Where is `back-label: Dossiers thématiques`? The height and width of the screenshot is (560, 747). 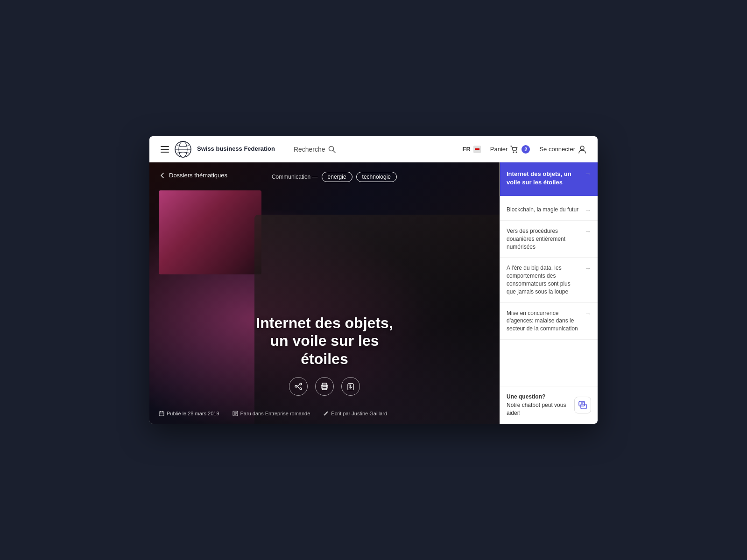
back-label: Dossiers thématiques is located at coordinates (198, 175).